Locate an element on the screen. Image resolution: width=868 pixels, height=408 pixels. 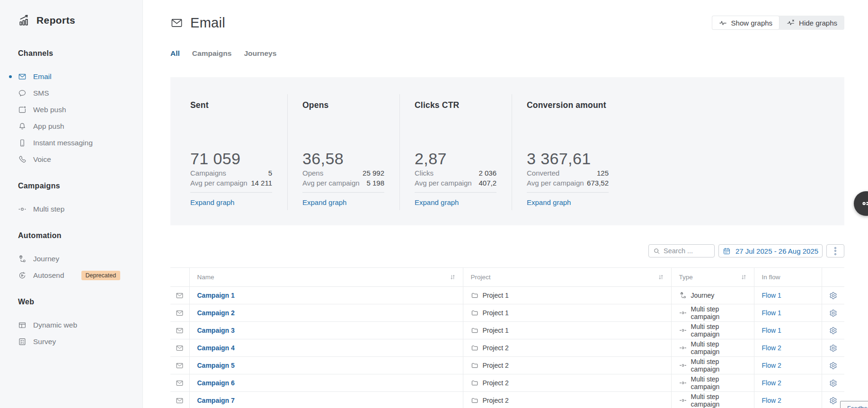
table-row: Campaign 3 Project 1 Multi step campaign… is located at coordinates (507, 330).